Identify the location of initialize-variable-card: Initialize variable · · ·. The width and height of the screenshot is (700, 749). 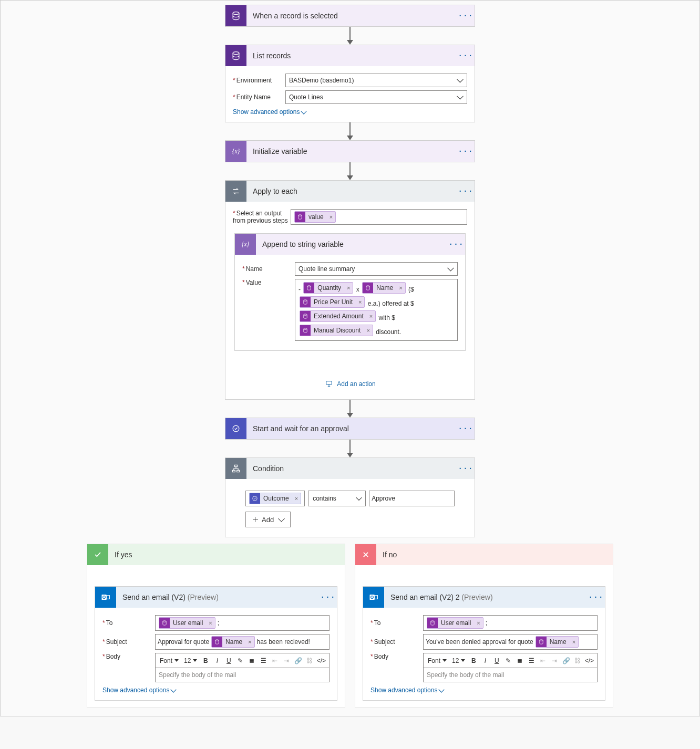
(350, 151).